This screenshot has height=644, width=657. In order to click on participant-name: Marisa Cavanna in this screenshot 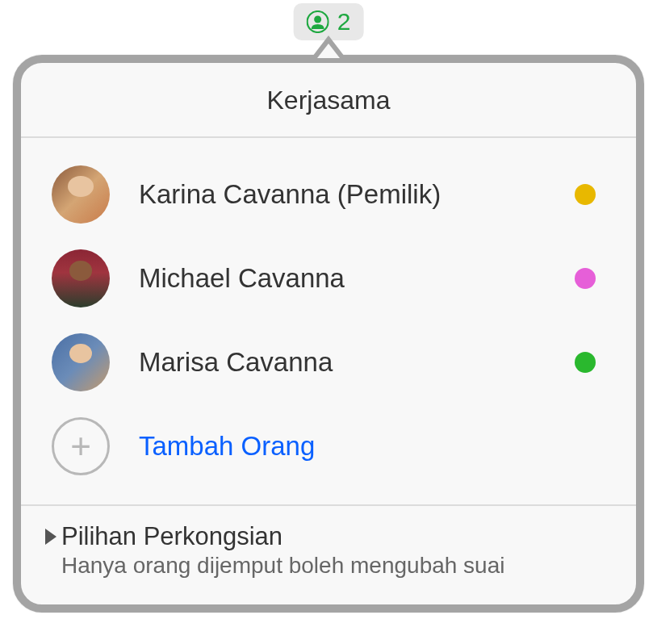, I will do `click(357, 362)`.